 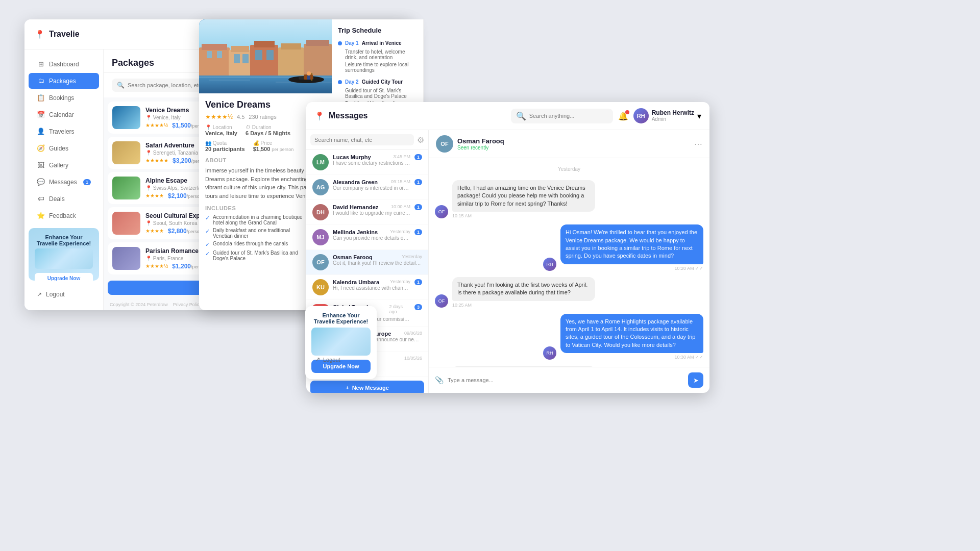 I want to click on sidebar-item-travelers: 👤 Travelers, so click(x=64, y=132).